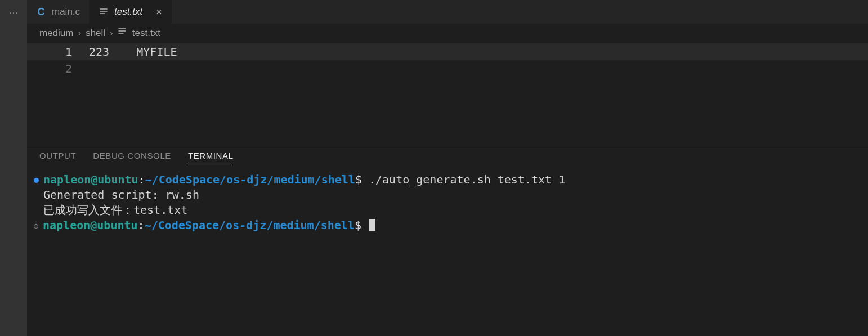 This screenshot has height=336, width=868. What do you see at coordinates (66, 12) in the screenshot?
I see `tab-label: main.c` at bounding box center [66, 12].